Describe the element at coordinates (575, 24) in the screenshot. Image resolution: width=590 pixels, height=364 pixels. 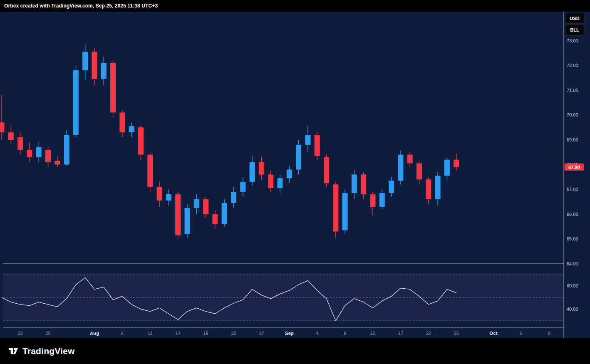
I see `symbol-badges: USD BLL` at that location.